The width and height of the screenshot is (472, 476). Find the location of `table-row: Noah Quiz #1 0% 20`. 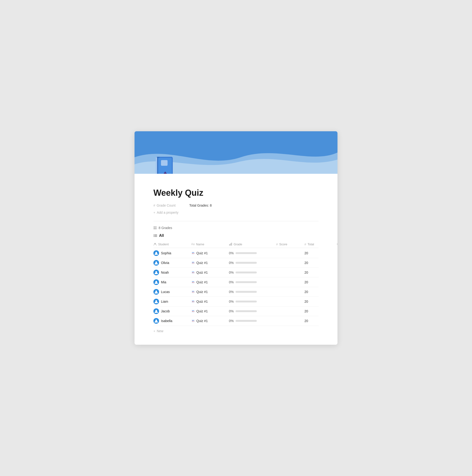

table-row: Noah Quiz #1 0% 20 is located at coordinates (236, 272).